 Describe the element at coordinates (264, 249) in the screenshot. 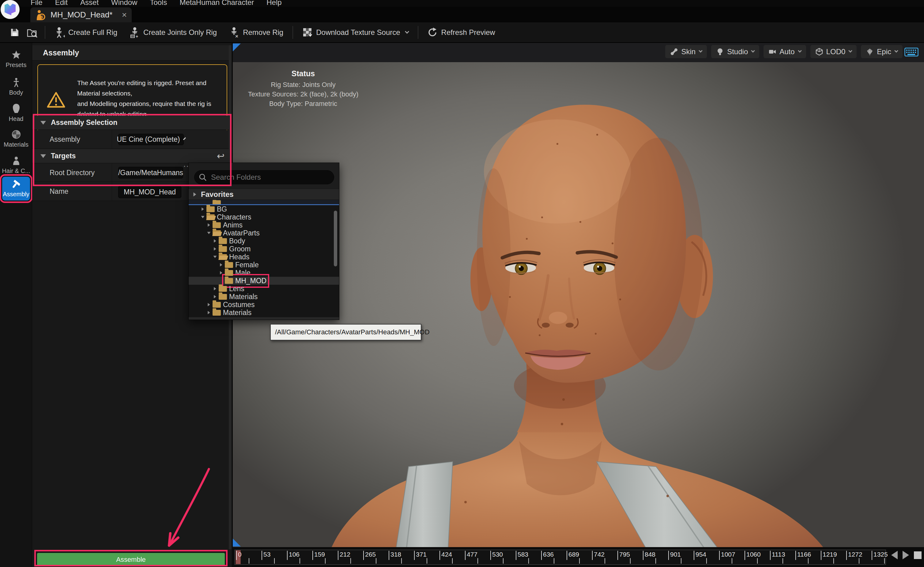

I see `tree-item-groom: Groom` at that location.